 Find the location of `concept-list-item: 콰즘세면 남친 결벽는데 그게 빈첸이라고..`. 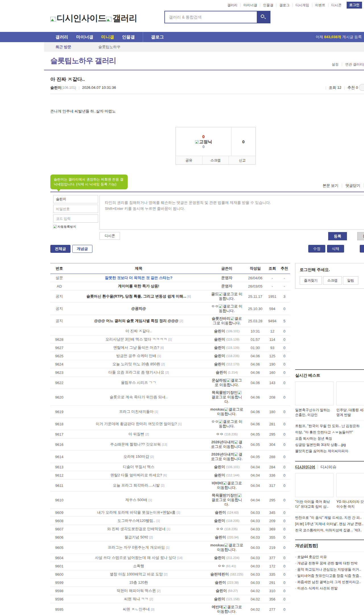

concept-list-item: 콰즘세면 남친 결벽는데 그게 빈첸이라고.. is located at coordinates (330, 582).